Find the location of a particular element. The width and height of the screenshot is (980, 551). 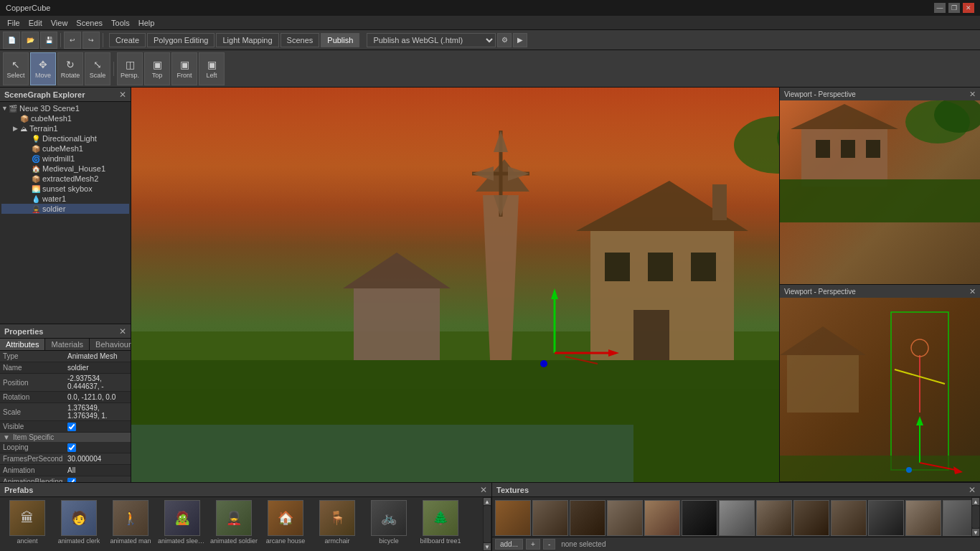

prop-checkbox-blending is located at coordinates (72, 481).